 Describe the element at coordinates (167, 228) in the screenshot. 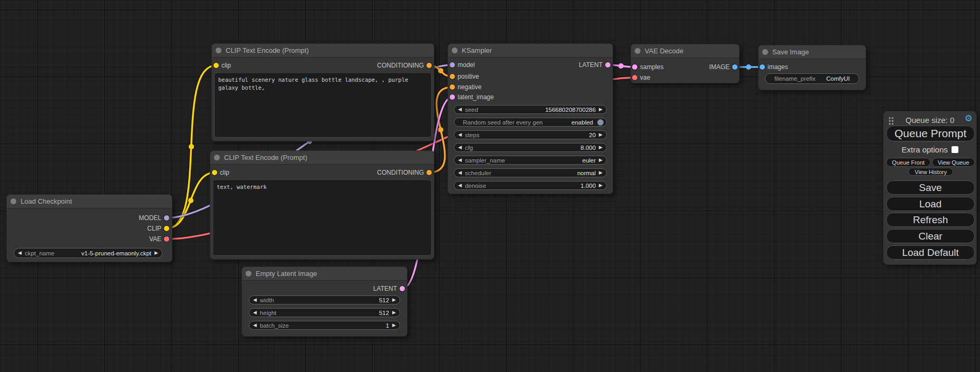

I see `clip-output-dot` at that location.